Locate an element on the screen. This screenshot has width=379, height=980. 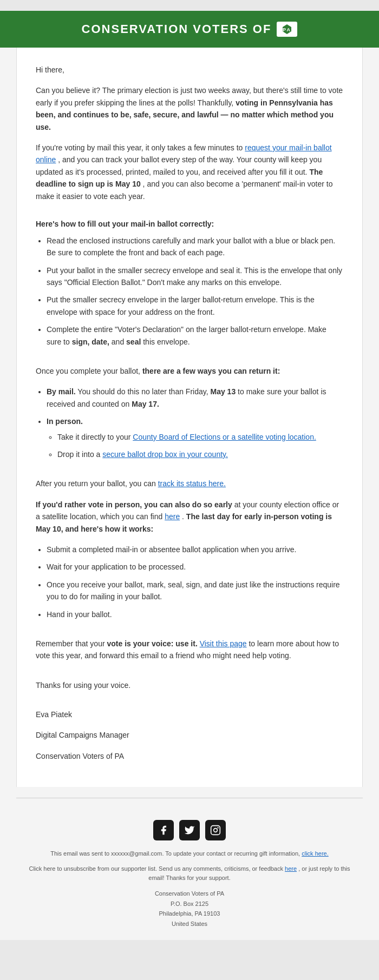
header-title: CONSERVATION VOTERS OF PA is located at coordinates (190, 29).